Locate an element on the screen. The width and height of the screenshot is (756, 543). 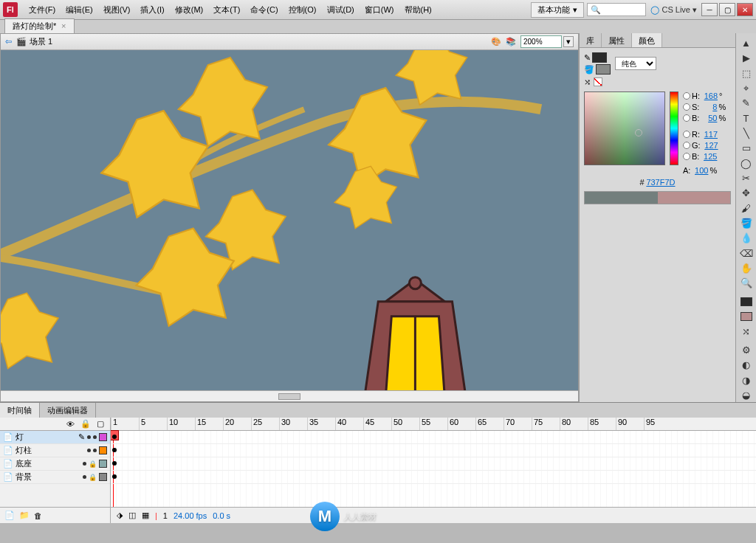
menu-control: 控制(O) is located at coordinates (303, 10).